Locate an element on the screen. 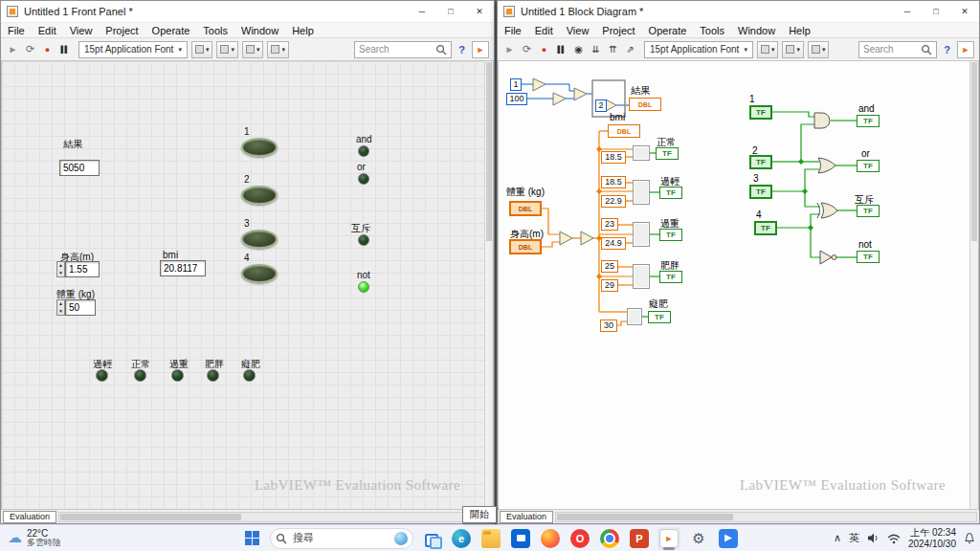  resize-objects-dropdown: ▾ is located at coordinates (253, 50).